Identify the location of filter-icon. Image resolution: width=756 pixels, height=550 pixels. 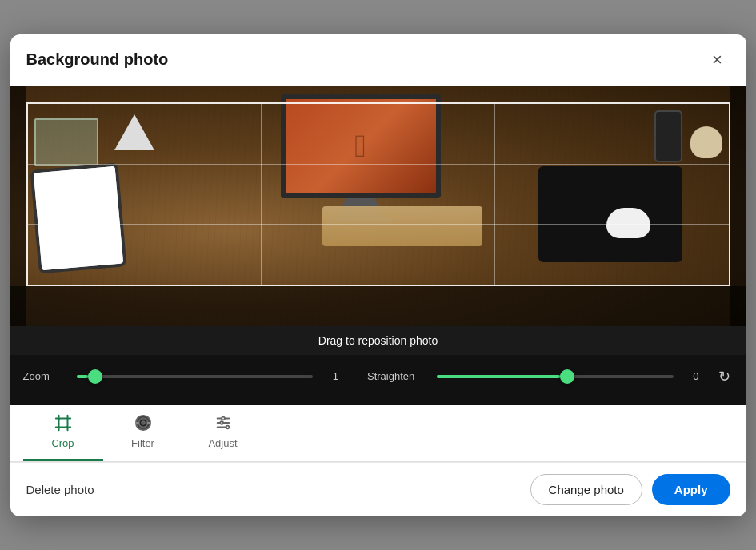
(143, 424).